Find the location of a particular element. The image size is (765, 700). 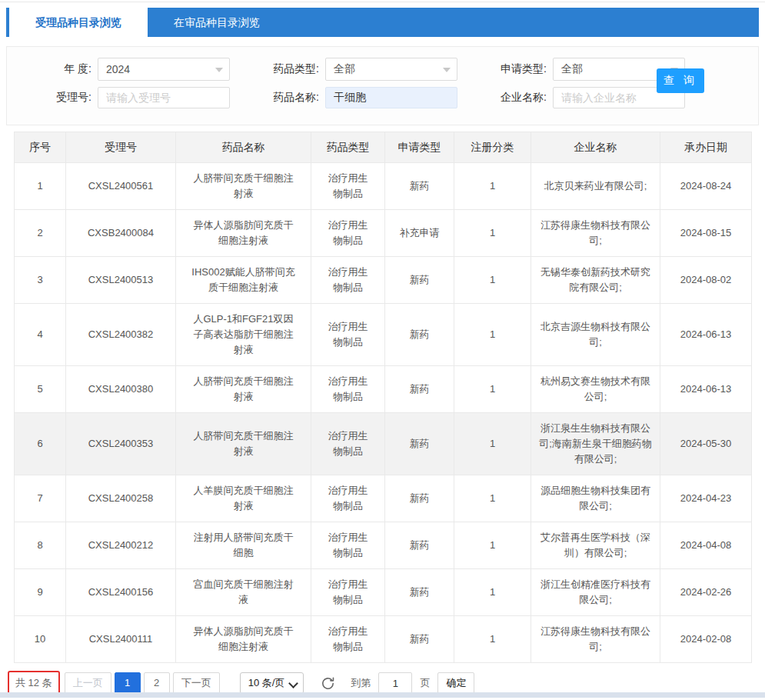

table-cell: CXSL2400156 is located at coordinates (121, 592).